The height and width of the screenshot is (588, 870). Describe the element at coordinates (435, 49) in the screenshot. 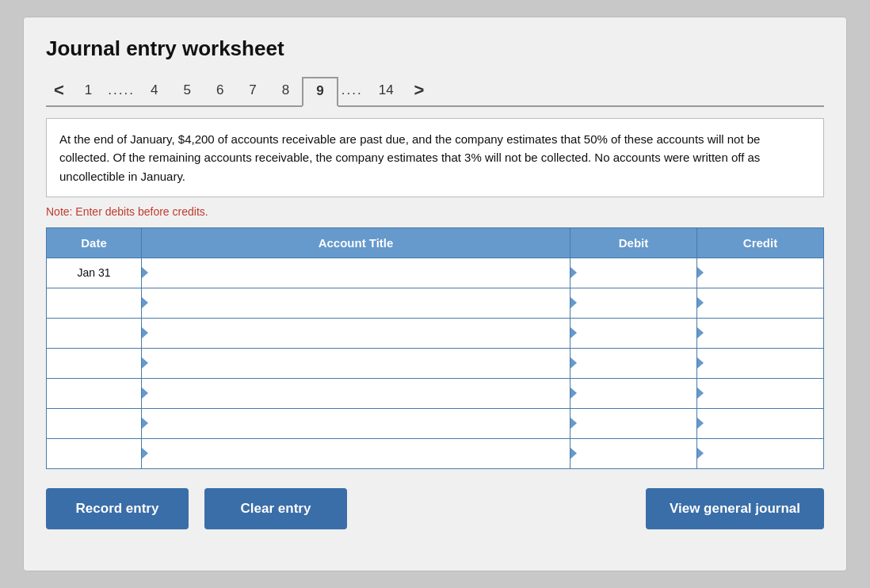

I see `page-title: Journal entry worksheet` at that location.